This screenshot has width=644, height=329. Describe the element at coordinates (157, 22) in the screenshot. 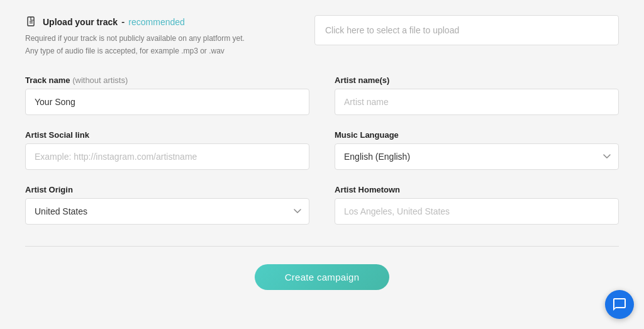

I see `recommended-link: recommended` at that location.